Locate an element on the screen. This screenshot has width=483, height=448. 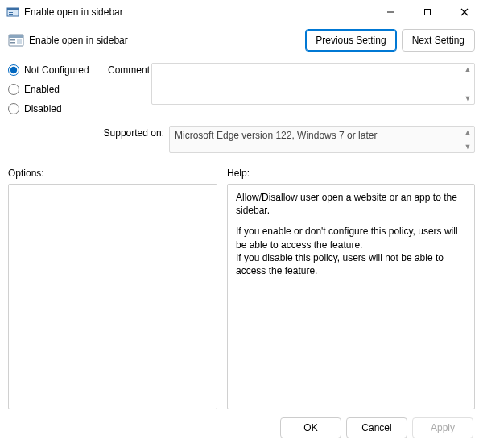
radio-not-configured-label: Not Configured is located at coordinates (56, 70).